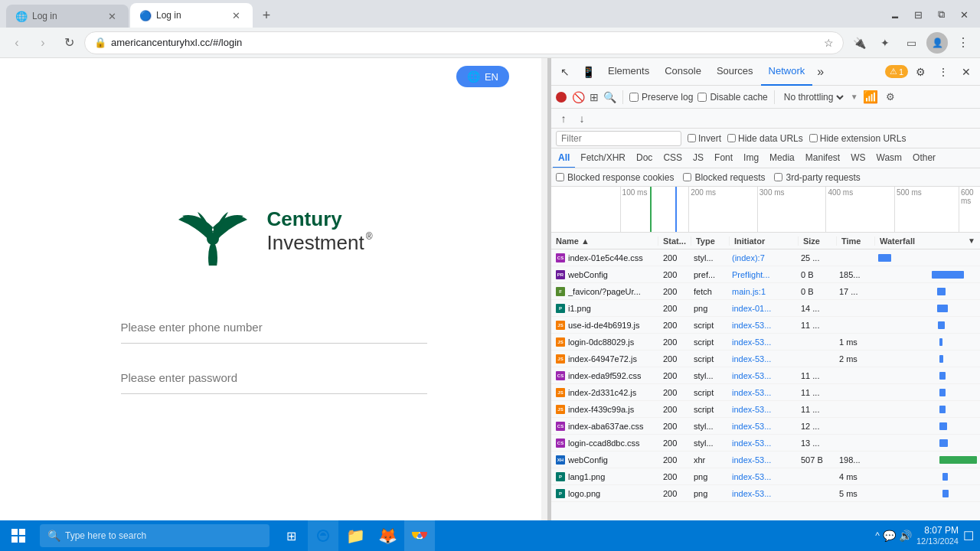 Image resolution: width=980 pixels, height=551 pixels. What do you see at coordinates (905, 536) in the screenshot?
I see `volume-icon: 🔊` at bounding box center [905, 536].